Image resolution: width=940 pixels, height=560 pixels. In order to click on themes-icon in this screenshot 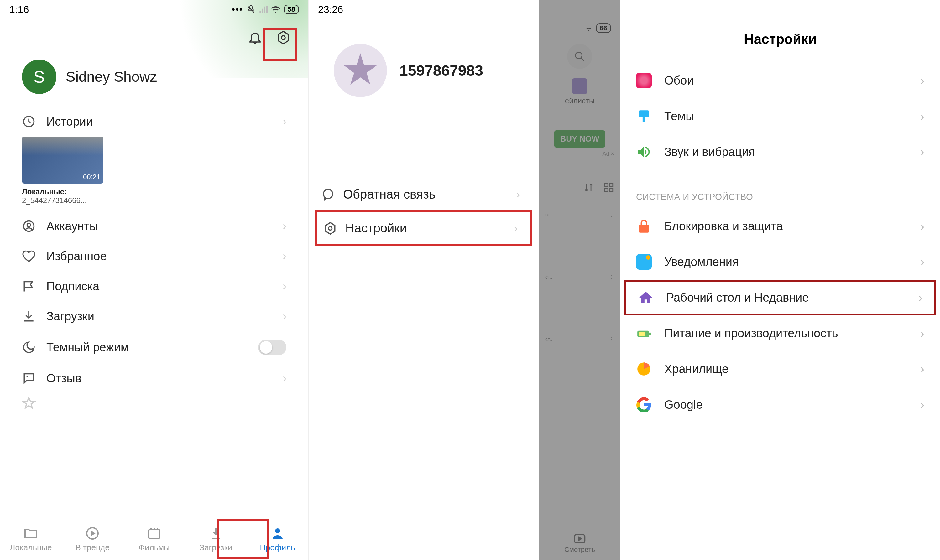, I will do `click(644, 116)`.